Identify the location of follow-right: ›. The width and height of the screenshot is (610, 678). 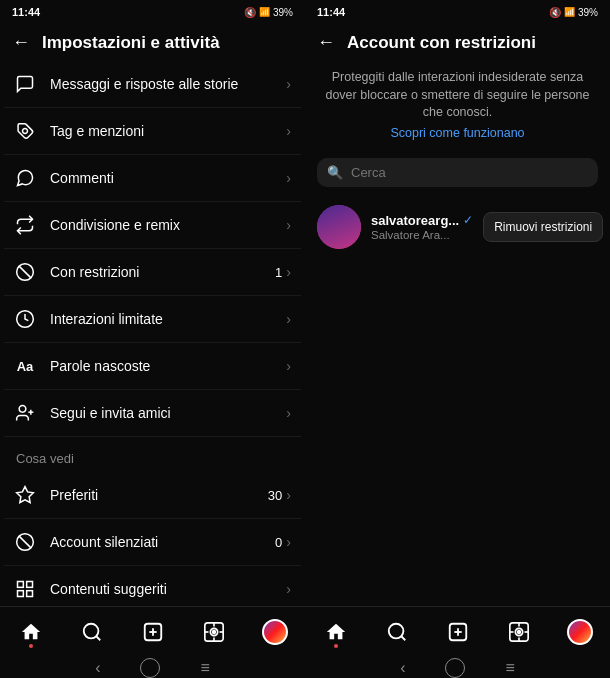
(288, 413).